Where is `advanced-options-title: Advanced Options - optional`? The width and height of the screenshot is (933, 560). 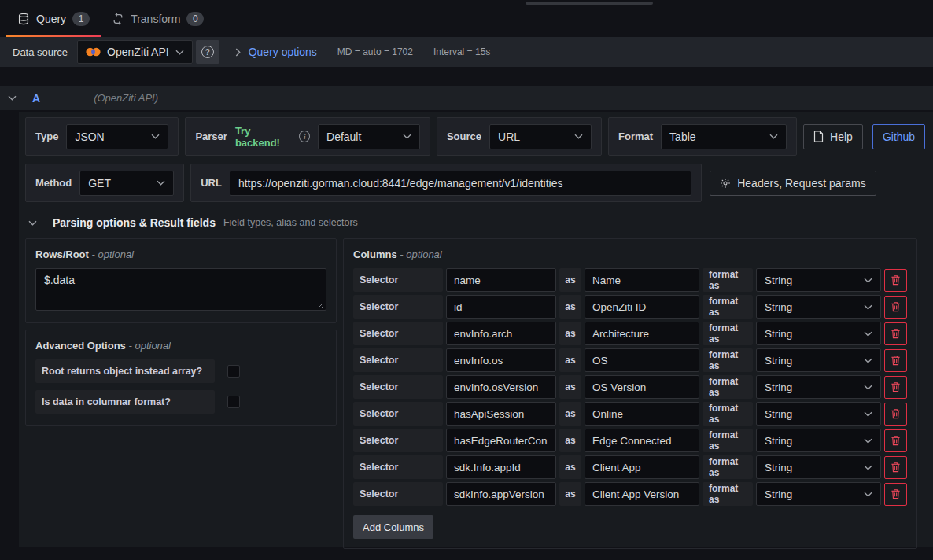 advanced-options-title: Advanced Options - optional is located at coordinates (181, 346).